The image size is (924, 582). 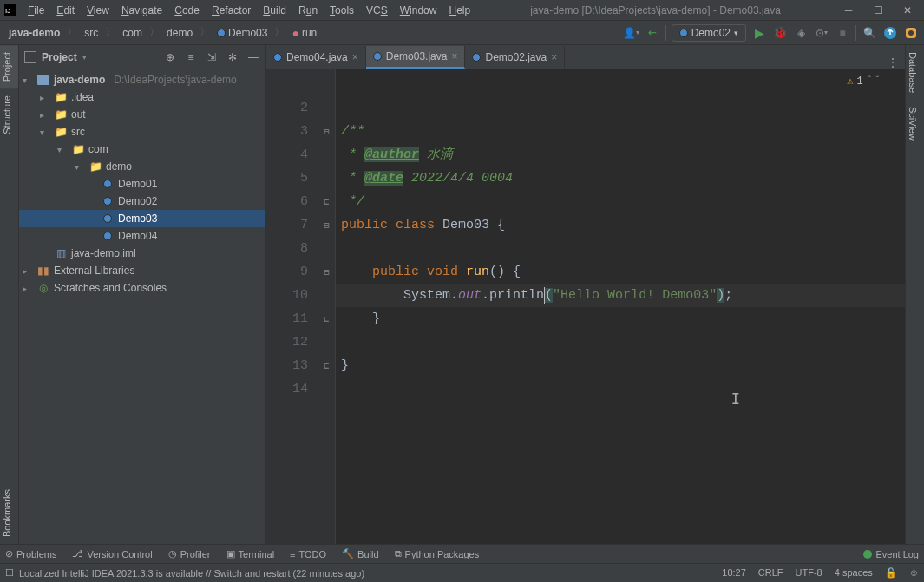 I want to click on line-number: 10, so click(x=292, y=295).